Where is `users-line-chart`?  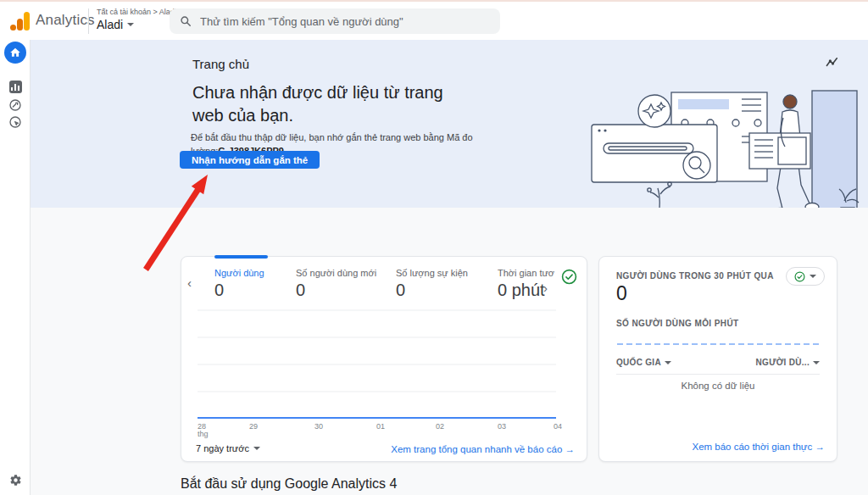 users-line-chart is located at coordinates (385, 367).